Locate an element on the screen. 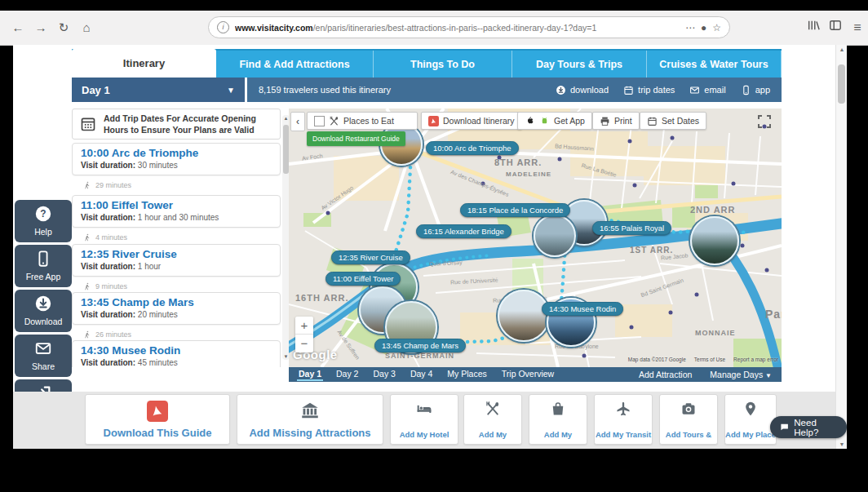  chevron-down-icon: ▼ is located at coordinates (768, 375).